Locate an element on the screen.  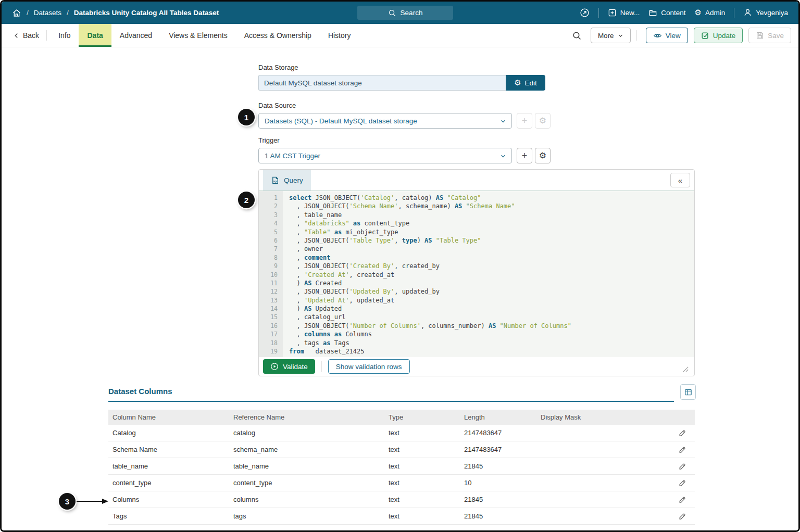
cell-reference-name: table_name is located at coordinates (311, 466).